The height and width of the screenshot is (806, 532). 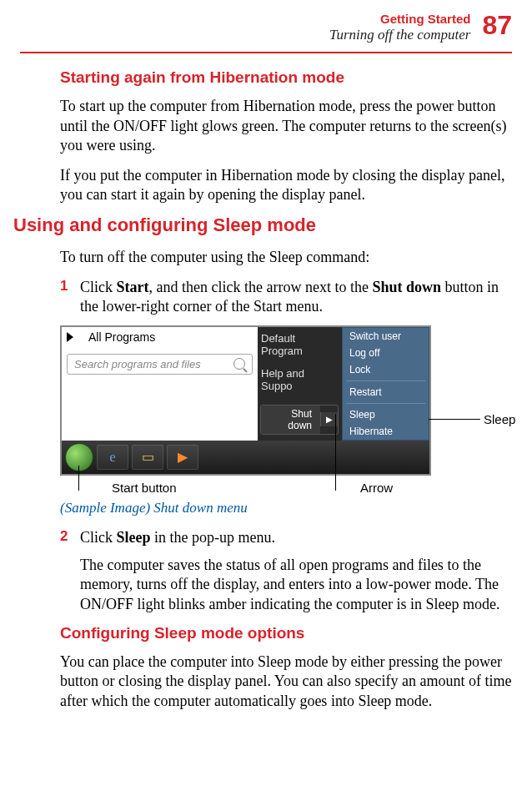 What do you see at coordinates (245, 457) in the screenshot?
I see `taskbar-image: e ▭ ▶` at bounding box center [245, 457].